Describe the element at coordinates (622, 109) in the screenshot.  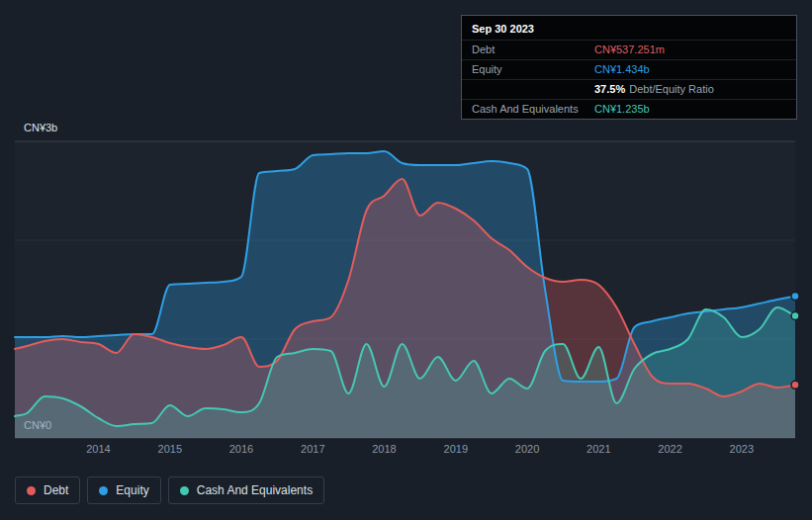
I see `tooltip-row-value: CN¥1.235b` at that location.